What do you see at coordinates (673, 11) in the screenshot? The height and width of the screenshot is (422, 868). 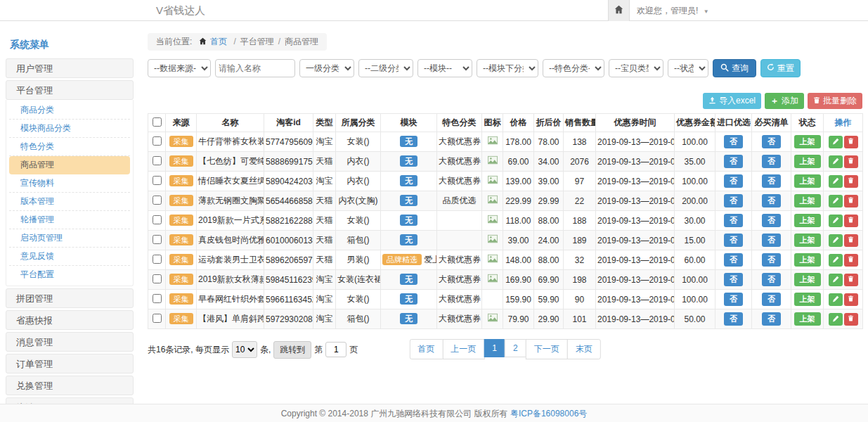 I see `user-menu: 欢迎您，管理员! ▼` at bounding box center [673, 11].